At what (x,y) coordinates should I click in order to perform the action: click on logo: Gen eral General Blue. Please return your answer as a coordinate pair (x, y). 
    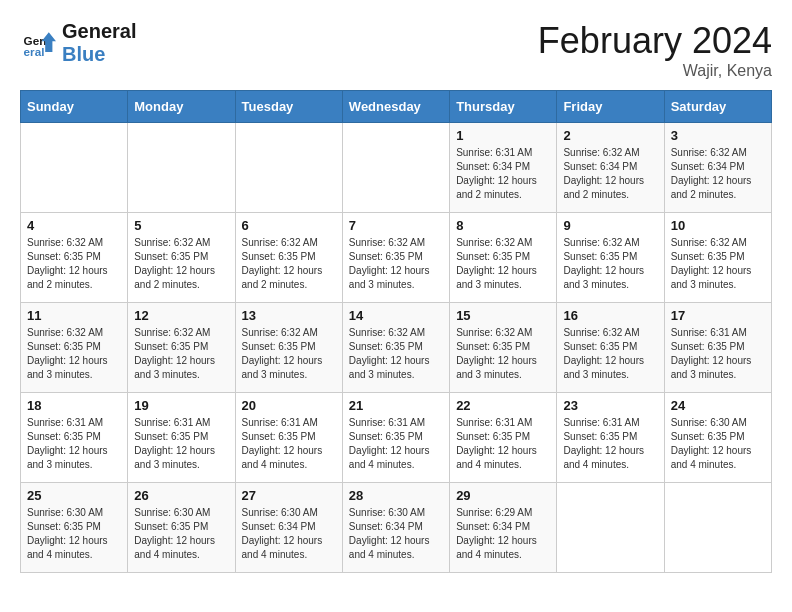
    Looking at the image, I should click on (78, 43).